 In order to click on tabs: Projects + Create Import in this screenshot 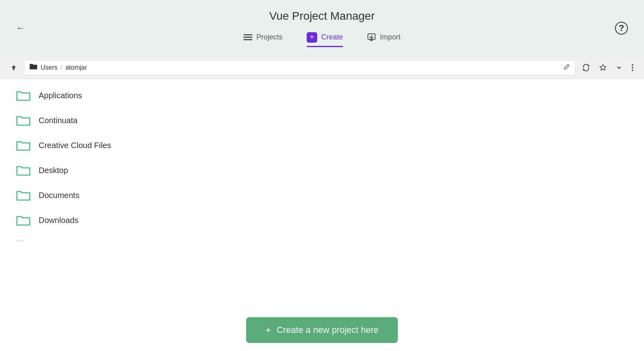, I will do `click(322, 39)`.